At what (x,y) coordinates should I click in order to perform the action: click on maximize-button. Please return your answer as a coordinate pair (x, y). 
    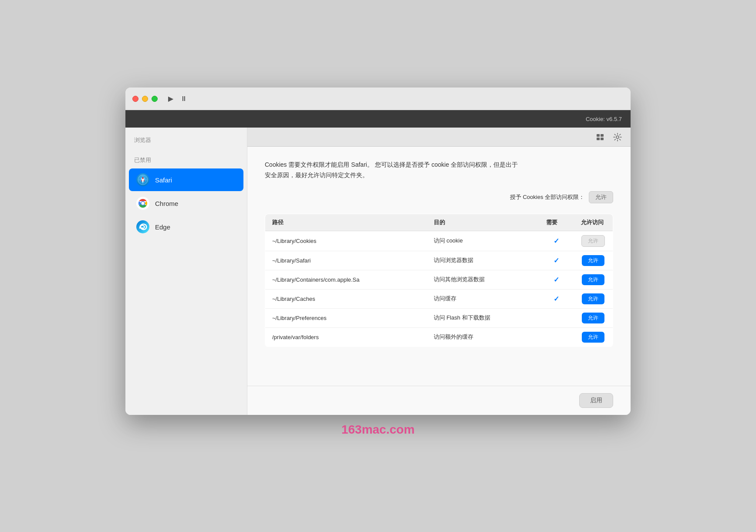
    Looking at the image, I should click on (155, 99).